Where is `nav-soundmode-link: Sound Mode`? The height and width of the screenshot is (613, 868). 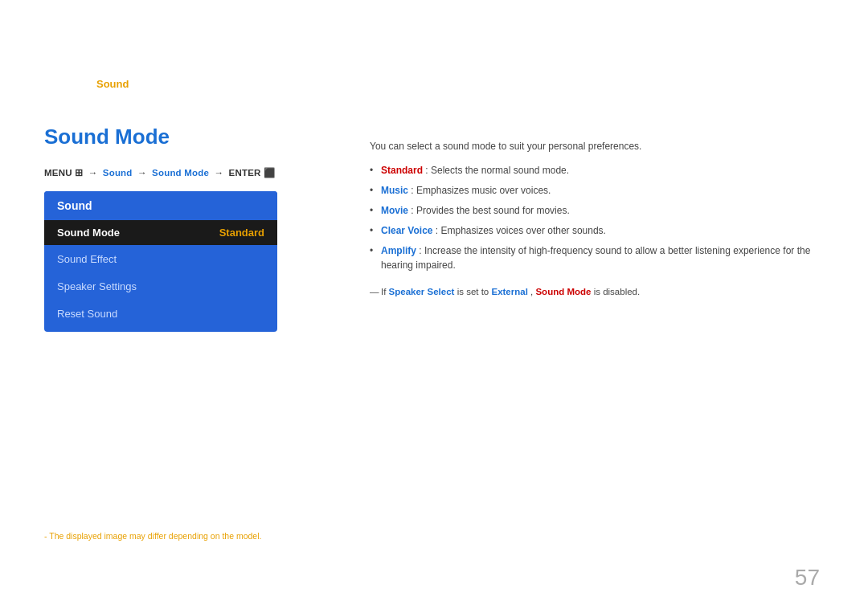 nav-soundmode-link: Sound Mode is located at coordinates (182, 173).